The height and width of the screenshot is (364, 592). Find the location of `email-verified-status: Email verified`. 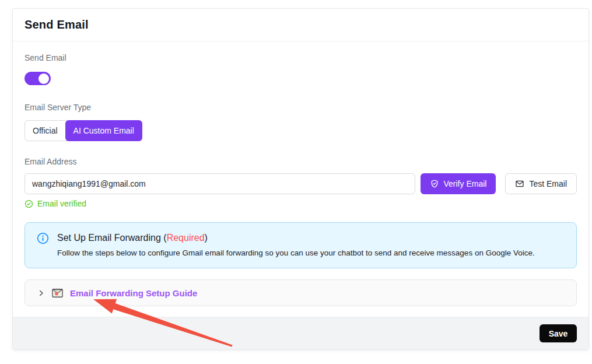

email-verified-status: Email verified is located at coordinates (301, 204).